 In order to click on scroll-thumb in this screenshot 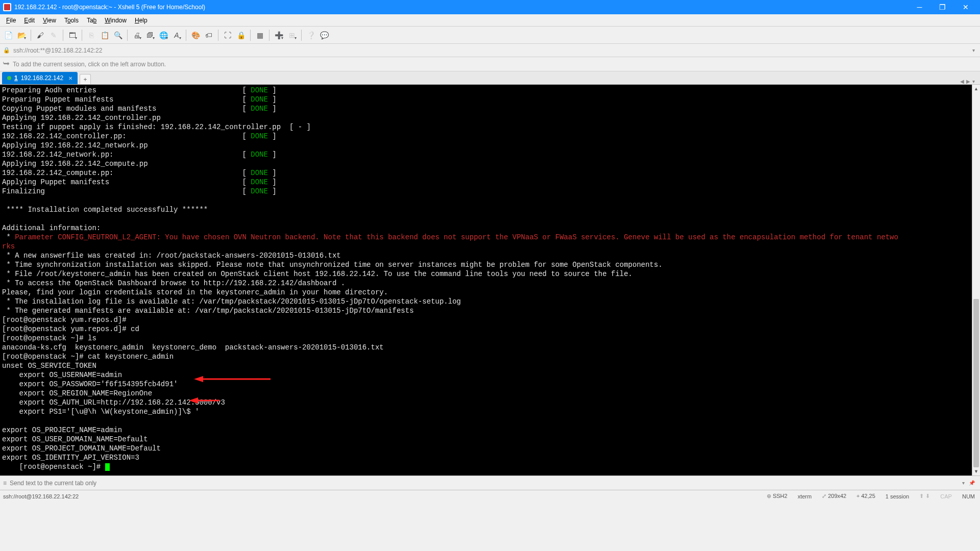, I will do `click(976, 383)`.